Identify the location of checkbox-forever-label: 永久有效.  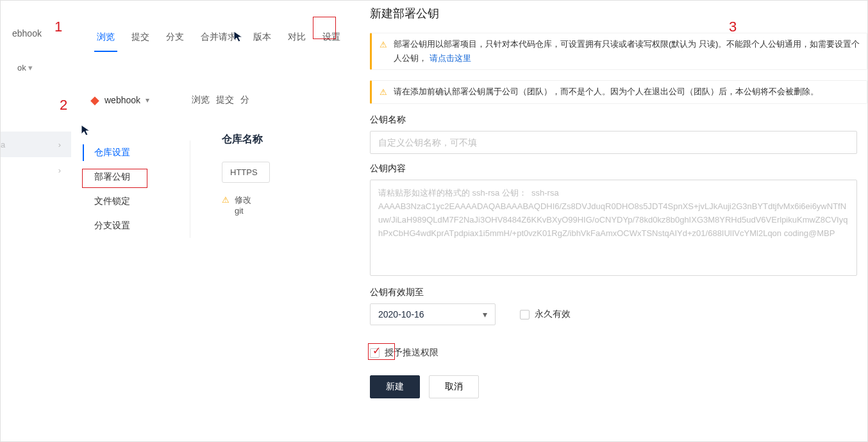
(553, 314).